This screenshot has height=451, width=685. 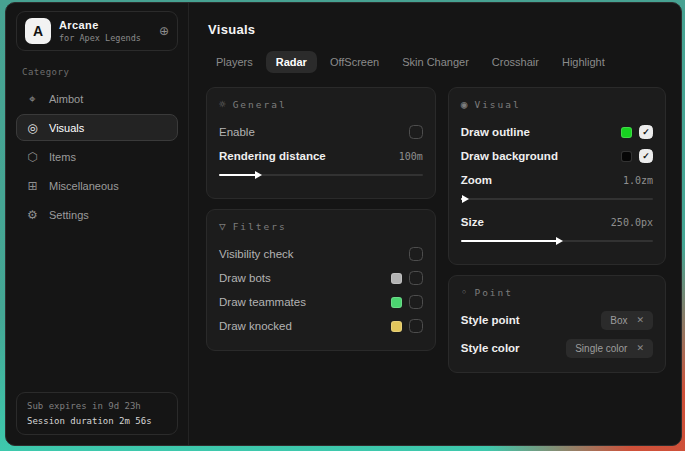 What do you see at coordinates (627, 320) in the screenshot?
I see `style-point-select: Box ✕` at bounding box center [627, 320].